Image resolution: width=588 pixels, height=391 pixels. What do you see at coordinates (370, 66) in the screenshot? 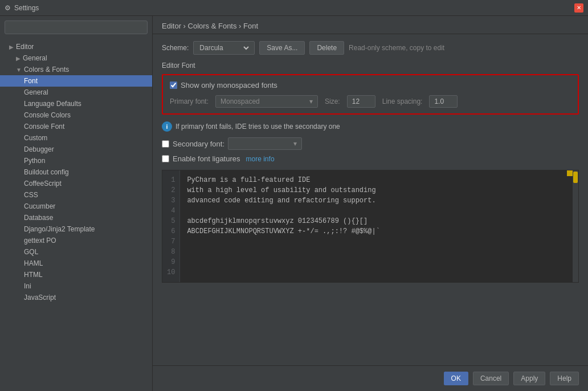
I see `editor-font-section-label: Editor Font` at bounding box center [370, 66].